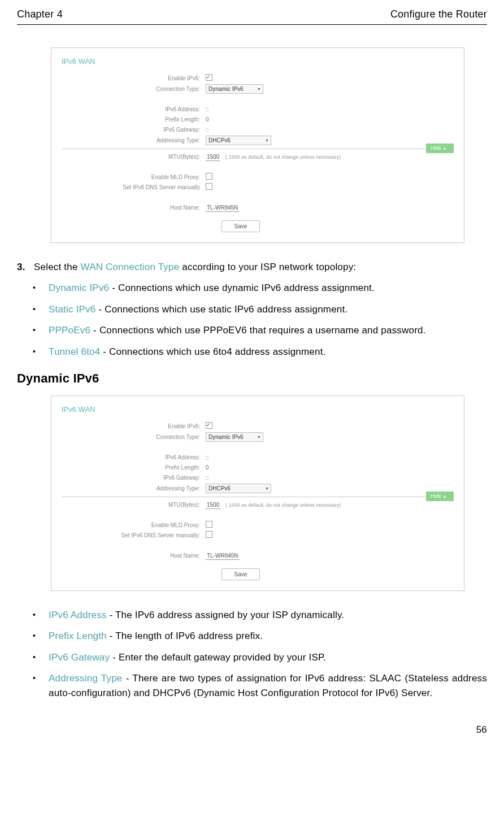 The width and height of the screenshot is (504, 839). I want to click on type-name: Tunnel 6to4, so click(75, 351).